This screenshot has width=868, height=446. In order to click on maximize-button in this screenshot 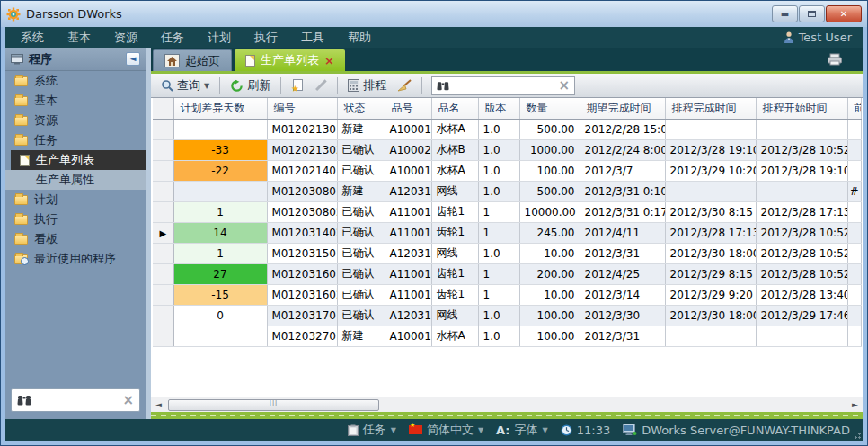, I will do `click(812, 14)`.